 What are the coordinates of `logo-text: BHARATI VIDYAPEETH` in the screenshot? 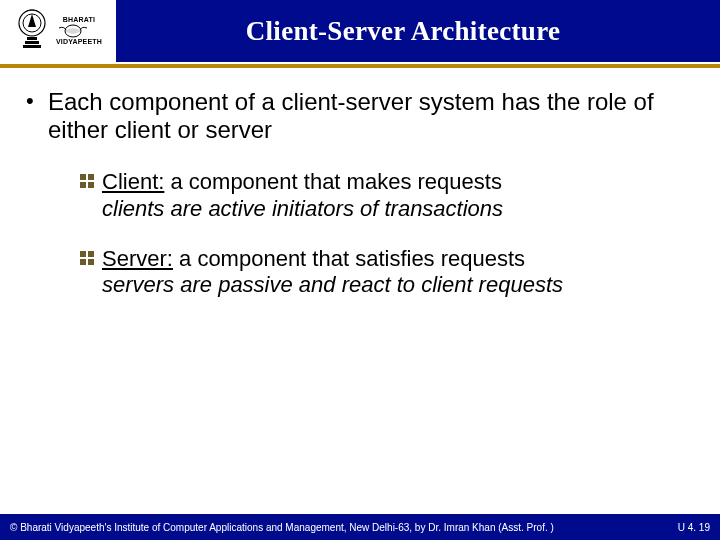 It's located at (79, 30).